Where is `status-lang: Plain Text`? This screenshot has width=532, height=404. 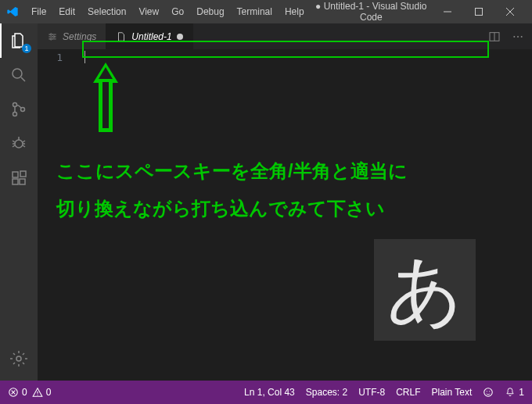 status-lang: Plain Text is located at coordinates (452, 392).